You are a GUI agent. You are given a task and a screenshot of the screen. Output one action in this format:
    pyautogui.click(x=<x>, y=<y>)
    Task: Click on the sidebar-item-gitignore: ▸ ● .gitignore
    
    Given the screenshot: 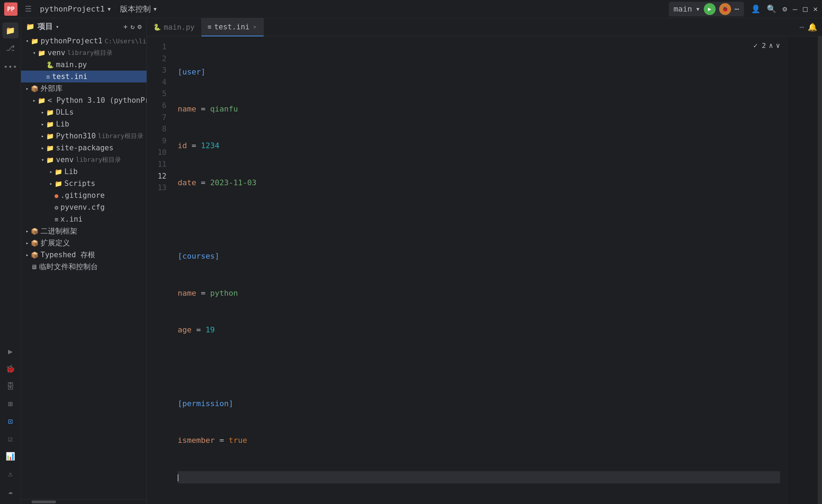 What is the action you would take?
    pyautogui.click(x=84, y=195)
    